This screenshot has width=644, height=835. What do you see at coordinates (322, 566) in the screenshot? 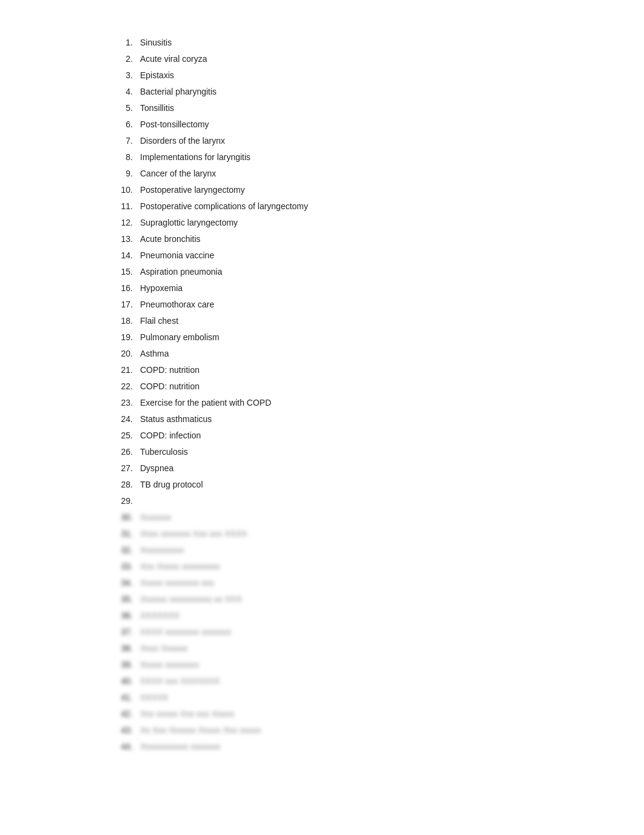
I see `list-item: 33.Xxx Xxxxx xxxxxxxxx` at bounding box center [322, 566].